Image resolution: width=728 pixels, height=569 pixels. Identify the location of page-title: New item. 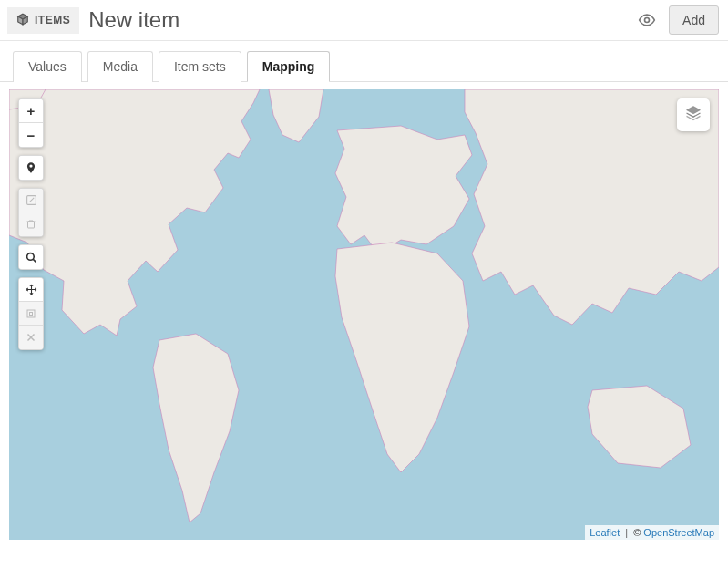
(359, 20).